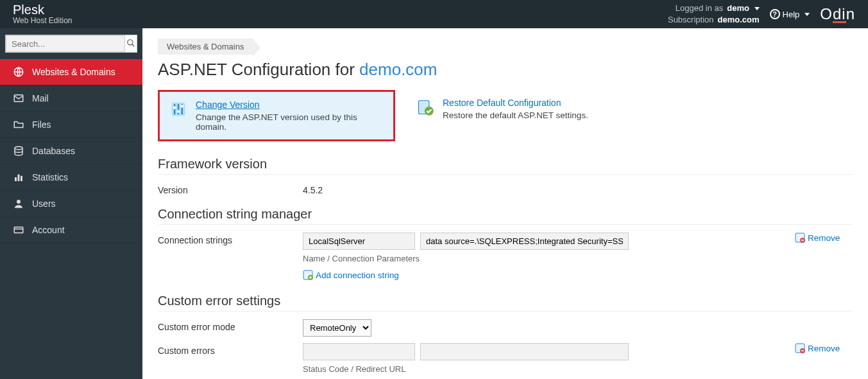 The height and width of the screenshot is (379, 868). What do you see at coordinates (743, 8) in the screenshot?
I see `logged-in-user-dropdown: demo` at bounding box center [743, 8].